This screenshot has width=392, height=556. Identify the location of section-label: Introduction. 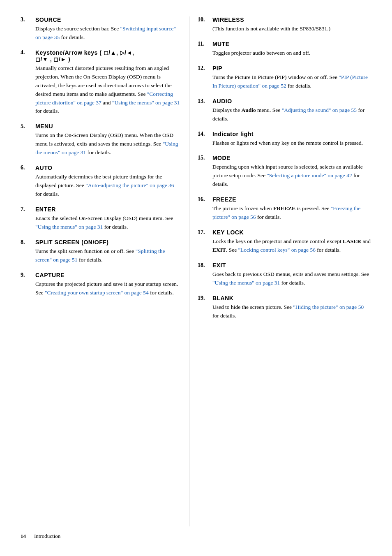
(47, 536).